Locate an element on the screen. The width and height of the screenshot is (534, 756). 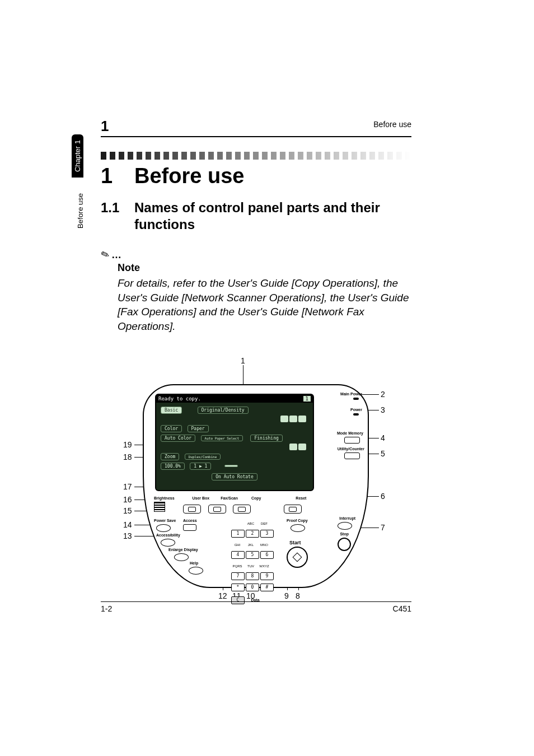
key-4: 4 is located at coordinates (238, 555).